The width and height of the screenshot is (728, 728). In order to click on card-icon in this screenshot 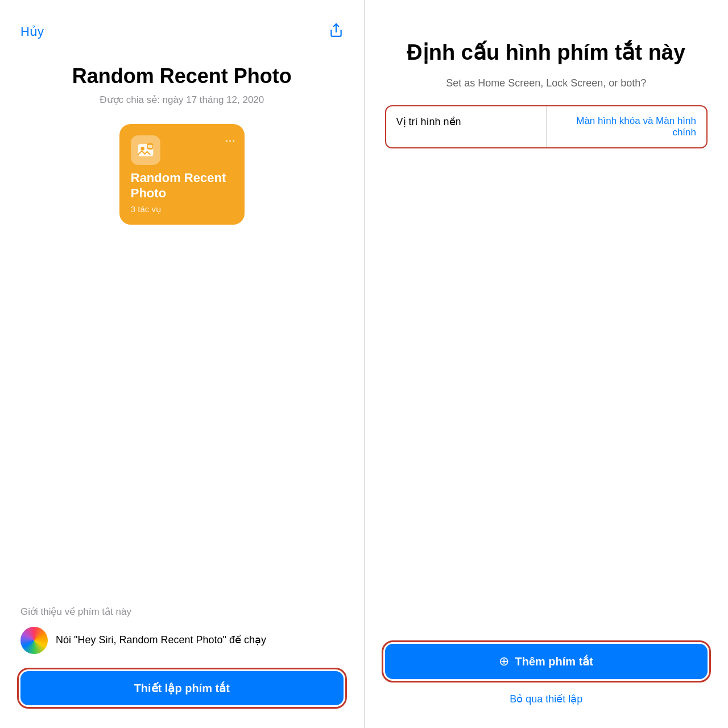, I will do `click(146, 150)`.